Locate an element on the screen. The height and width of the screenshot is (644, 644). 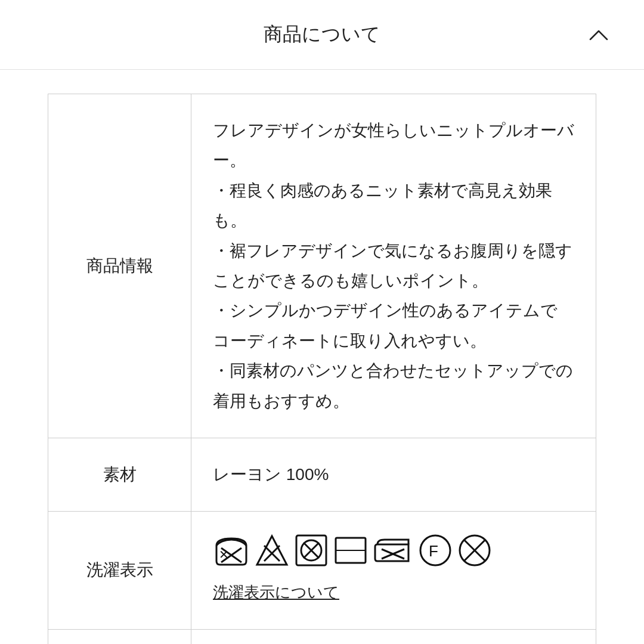
section-title: 商品について is located at coordinates (322, 35).